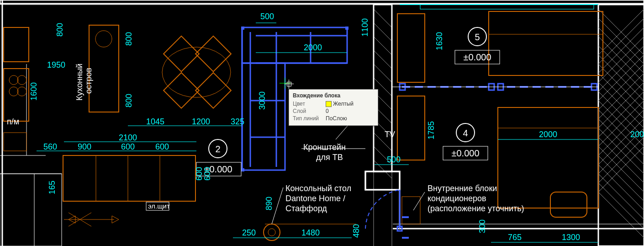 Image resolution: width=644 pixels, height=246 pixels. I want to click on console-line3: Стаффорд, so click(306, 209).